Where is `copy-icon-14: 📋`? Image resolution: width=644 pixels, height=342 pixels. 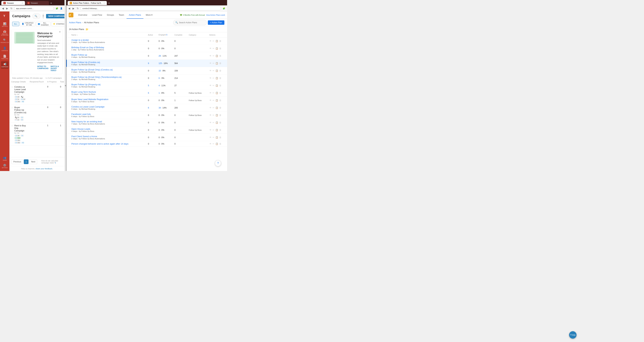 copy-icon-14: 📋 is located at coordinates (217, 137).